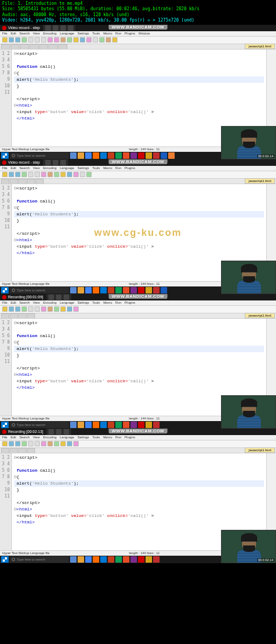 This screenshot has width=276, height=644. I want to click on menu-file: File, so click(5, 33).